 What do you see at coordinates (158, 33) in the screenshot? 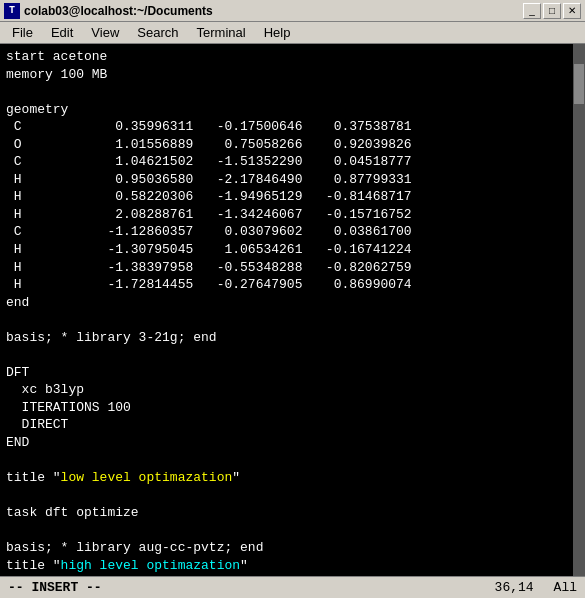
I see `menu-search: Search` at bounding box center [158, 33].